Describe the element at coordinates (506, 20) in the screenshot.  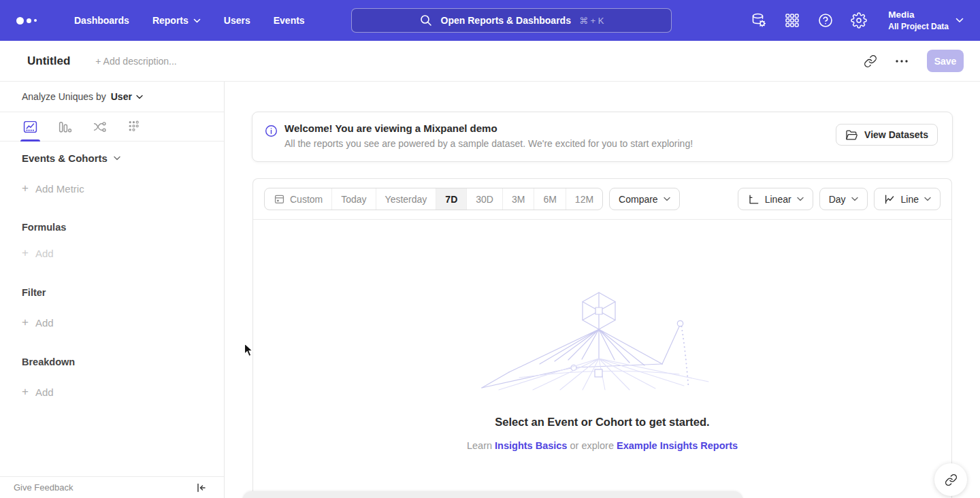
I see `search-label: Open Reports & Dashboards` at that location.